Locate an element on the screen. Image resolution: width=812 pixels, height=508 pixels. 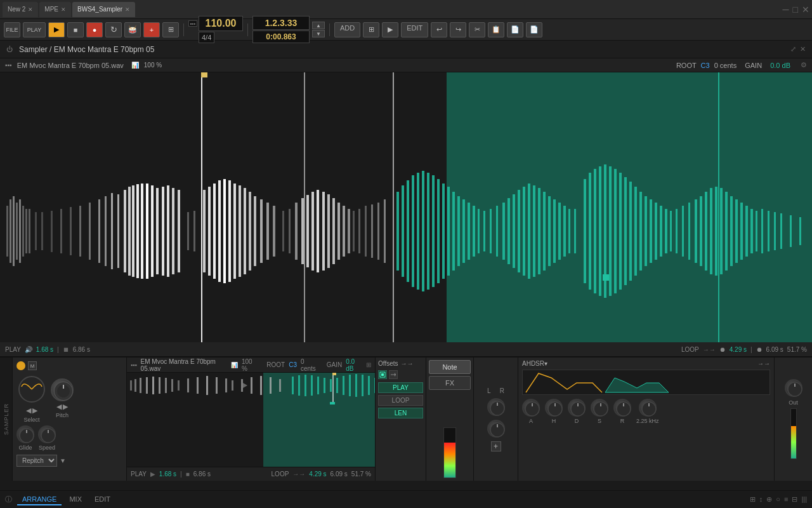
repitch-arrow: ▼ is located at coordinates (63, 461).